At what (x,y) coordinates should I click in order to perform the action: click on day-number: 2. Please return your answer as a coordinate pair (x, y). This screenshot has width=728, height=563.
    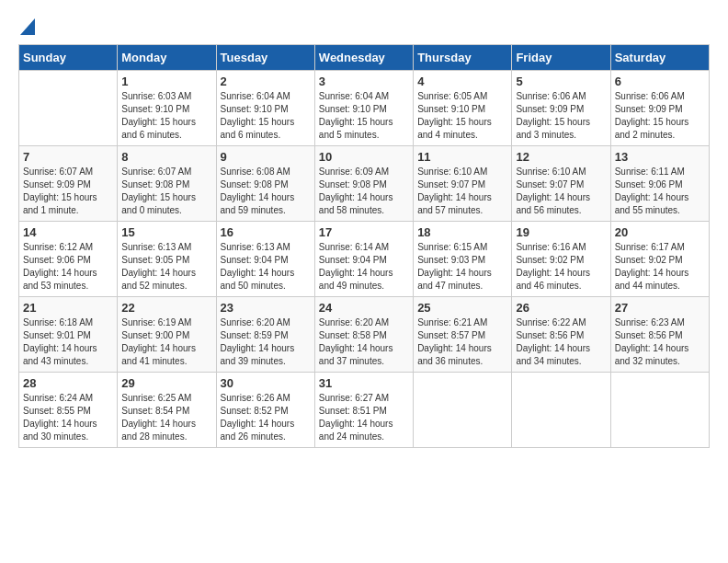
    Looking at the image, I should click on (266, 81).